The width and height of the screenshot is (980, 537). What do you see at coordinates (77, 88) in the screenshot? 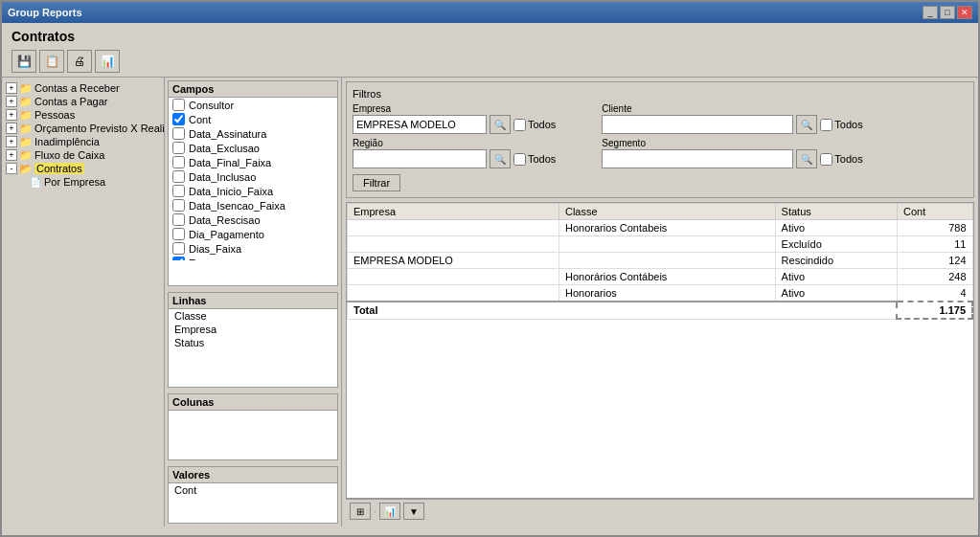
I see `tree-label: Contas a Receber` at bounding box center [77, 88].